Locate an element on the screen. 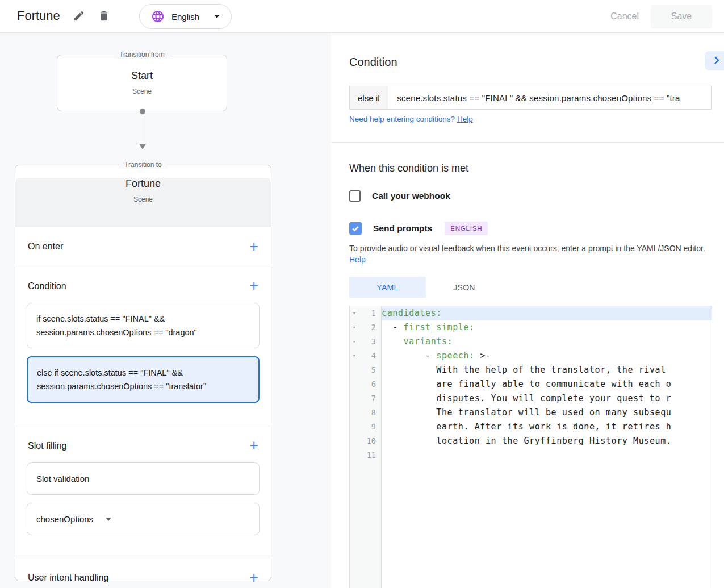 This screenshot has width=724, height=588. code-line: - speech: >- is located at coordinates (546, 356).